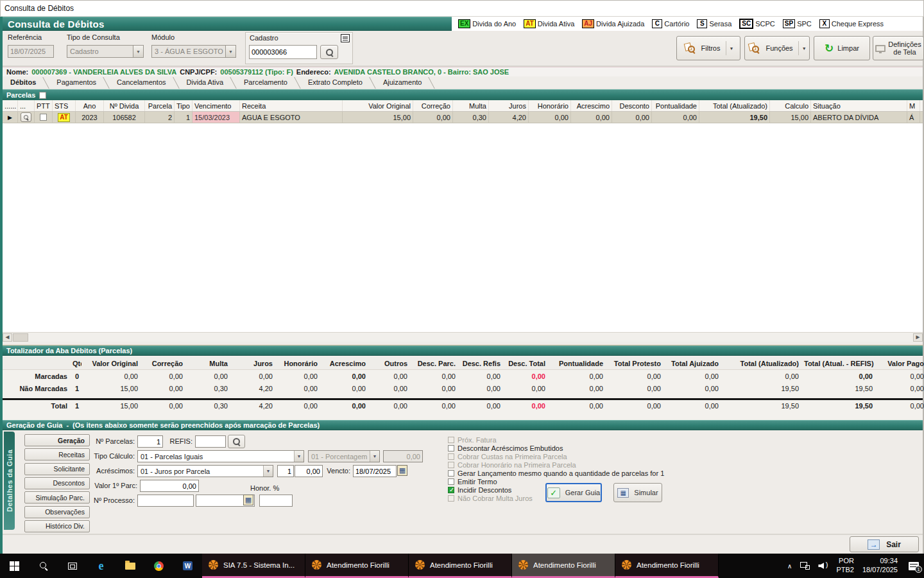 This screenshot has height=578, width=924. Describe the element at coordinates (477, 440) in the screenshot. I see `checkbox-label: Próx. Fatura` at that location.